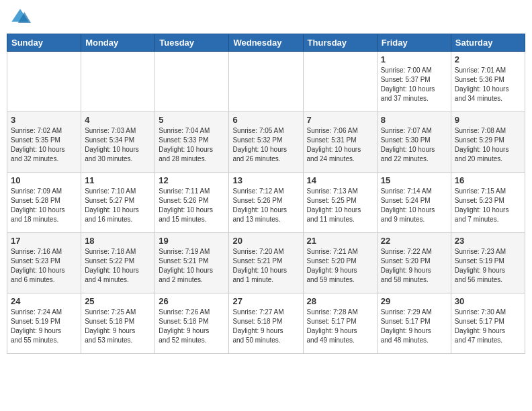  I want to click on day-info: Sunrise: 7:00 AM Sunset: 5:37 PM Dayligh…, so click(414, 85).